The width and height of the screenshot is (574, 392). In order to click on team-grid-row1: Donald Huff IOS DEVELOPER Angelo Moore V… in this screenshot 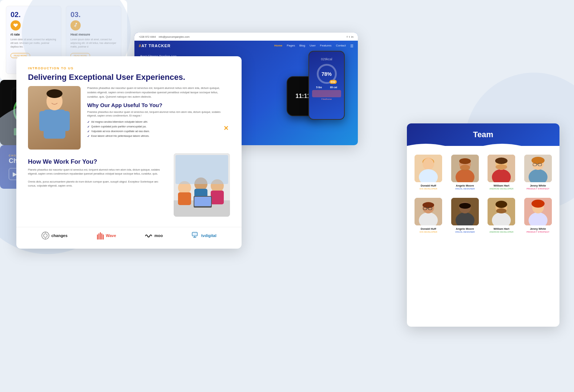, I will do `click(483, 171)`.